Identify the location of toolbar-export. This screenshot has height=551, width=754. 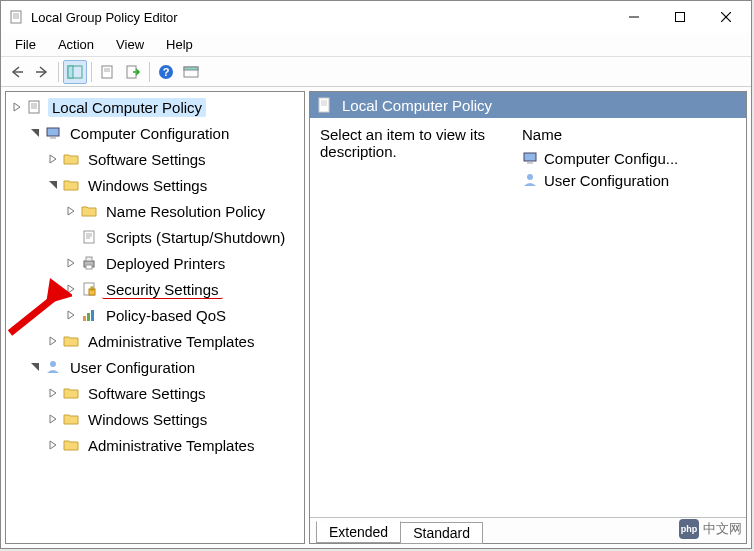
(133, 72).